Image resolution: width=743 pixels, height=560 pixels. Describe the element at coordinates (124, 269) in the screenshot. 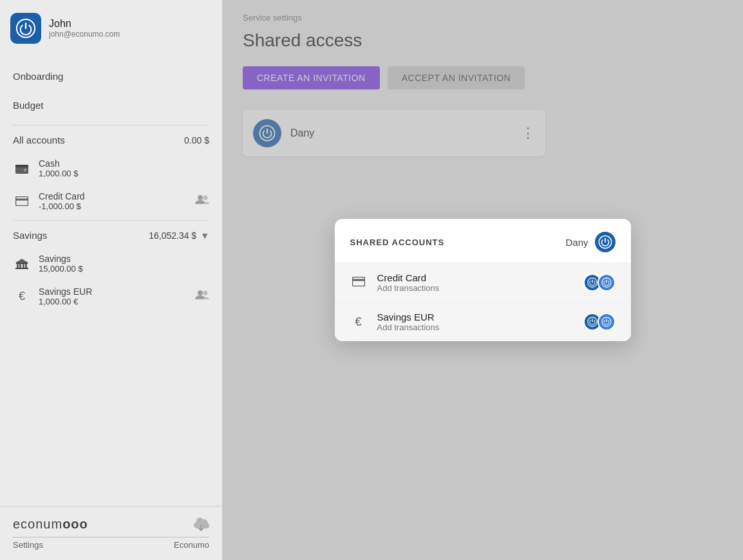

I see `savings-account-balance: 15,000.00 $` at that location.